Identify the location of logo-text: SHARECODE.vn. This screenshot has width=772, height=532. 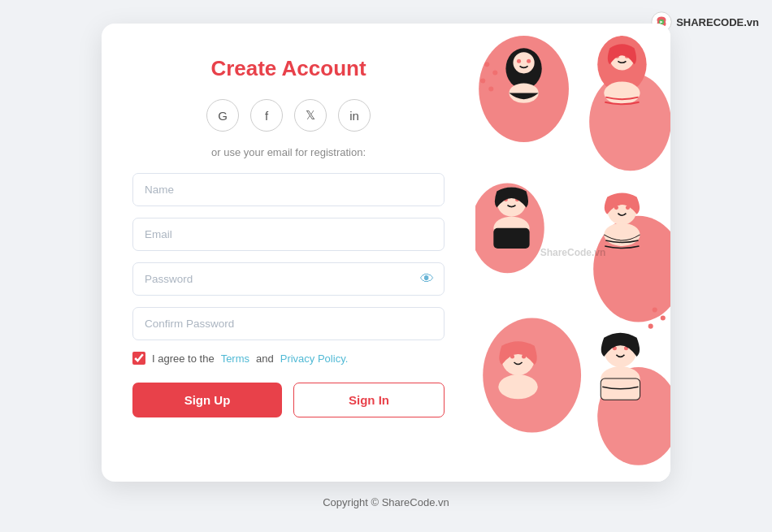
(718, 23).